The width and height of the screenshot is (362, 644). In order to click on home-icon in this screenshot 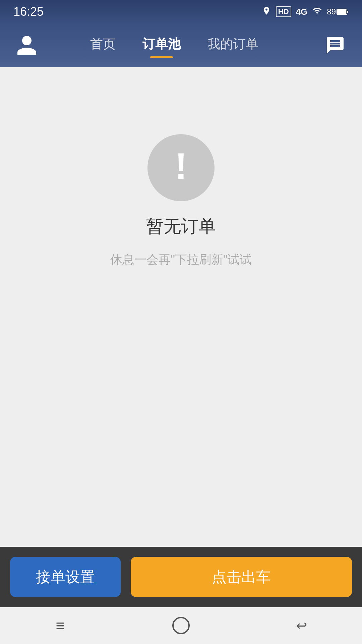, I will do `click(181, 626)`.